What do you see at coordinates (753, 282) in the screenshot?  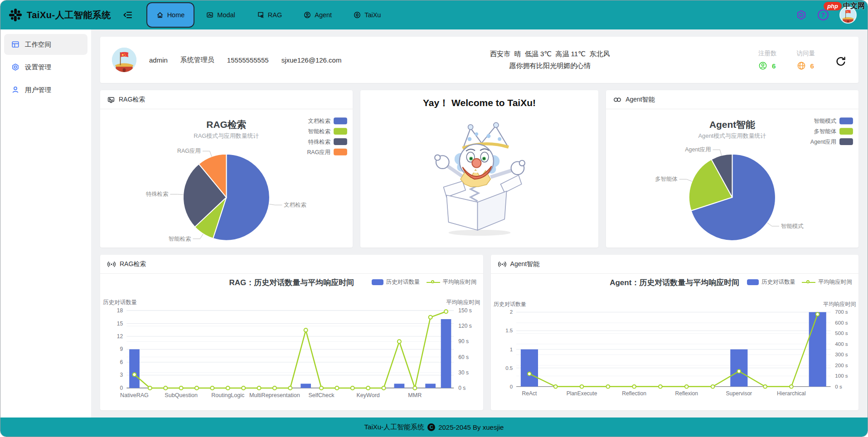 I see `bar-swatch` at bounding box center [753, 282].